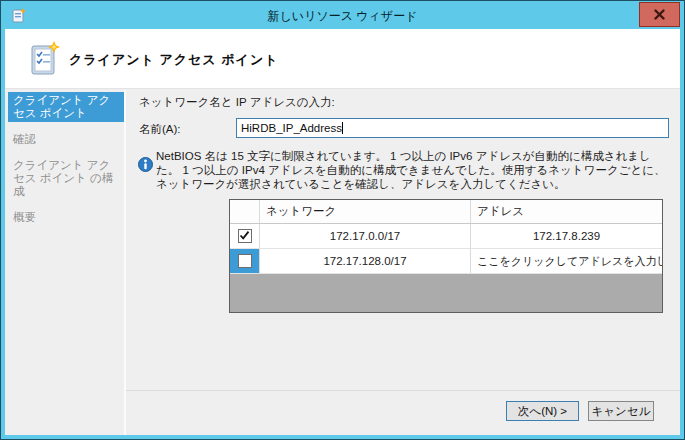 This screenshot has height=440, width=685. I want to click on network-1-value: 172.17.0.0/17, so click(366, 236).